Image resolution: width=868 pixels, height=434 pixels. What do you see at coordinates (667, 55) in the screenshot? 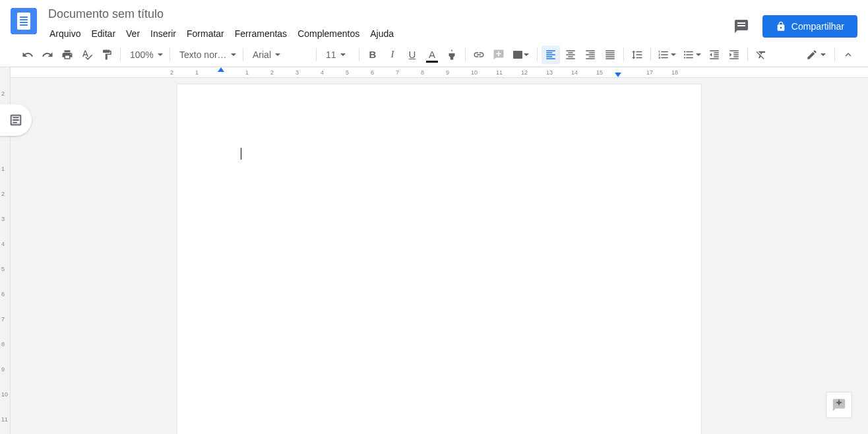
I see `numbered-list-button` at bounding box center [667, 55].